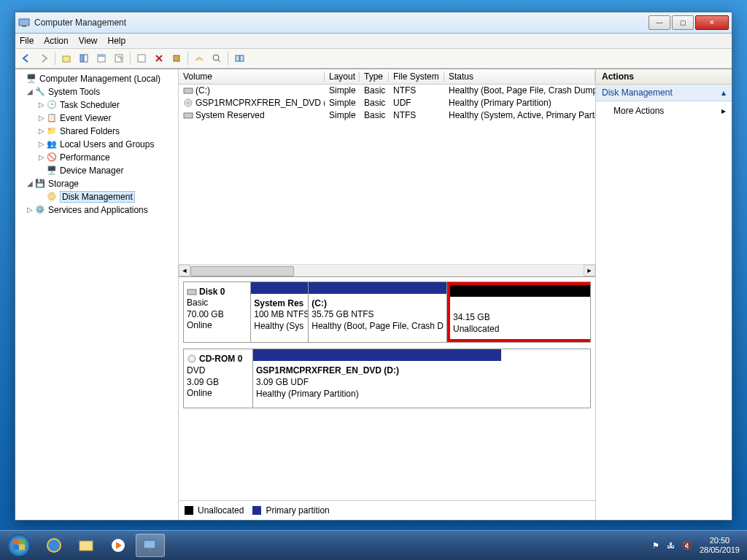  Describe the element at coordinates (52, 197) in the screenshot. I see `disk-icon: 📀` at that location.